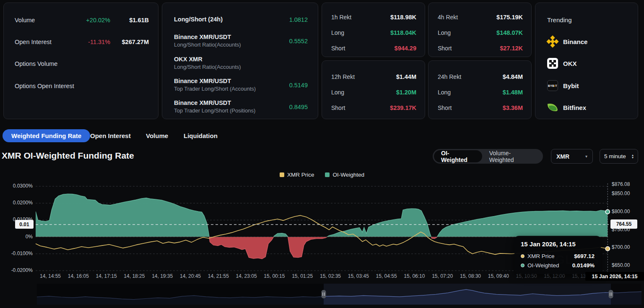  I want to click on rekt-period: 4h Rekt, so click(467, 17).